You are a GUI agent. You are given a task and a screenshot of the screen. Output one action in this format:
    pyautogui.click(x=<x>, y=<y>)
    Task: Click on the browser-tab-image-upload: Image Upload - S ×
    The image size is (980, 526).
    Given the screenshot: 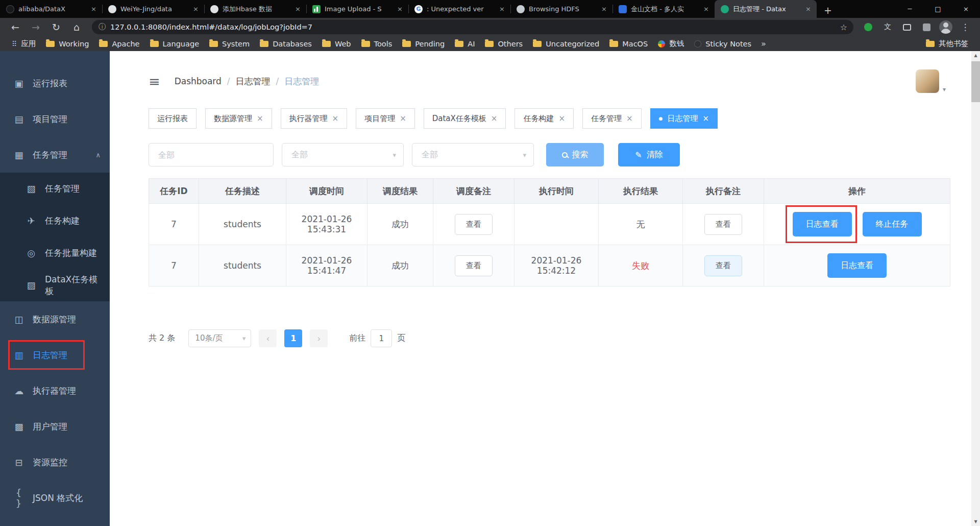 What is the action you would take?
    pyautogui.click(x=357, y=9)
    